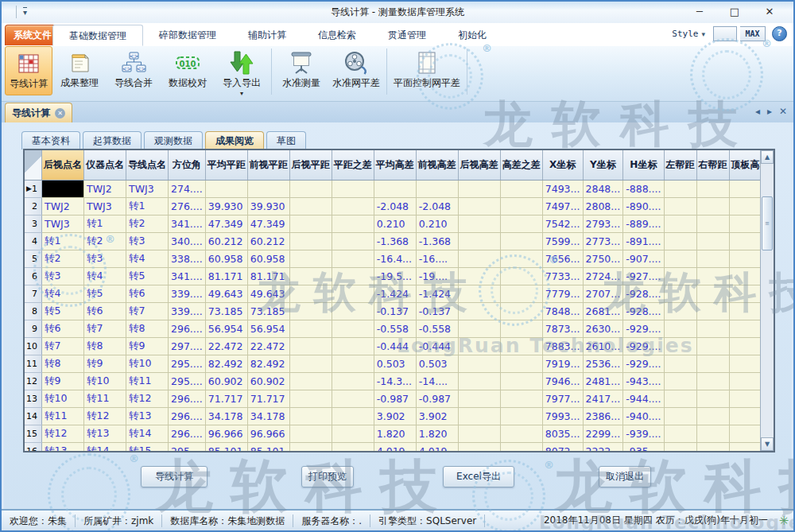  Describe the element at coordinates (33, 311) in the screenshot. I see `row-header: 8` at that location.